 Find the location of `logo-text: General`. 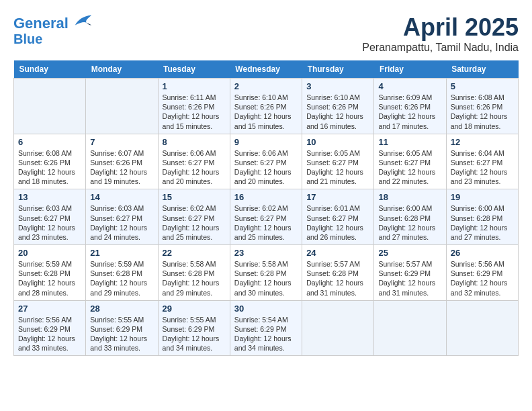

logo-text: General is located at coordinates (53, 23).